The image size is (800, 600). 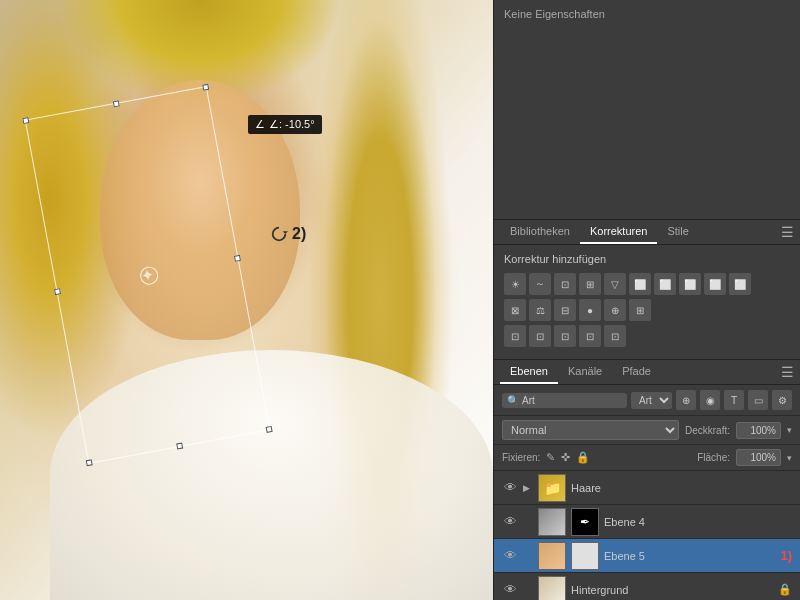 I want to click on corrections-panel: Korrektur hinzufügen ☀ ～ ⊡ ⊞ ▽ ⬜ ⬜ ⬜ ⬜ ⬜…, so click(x=647, y=302).